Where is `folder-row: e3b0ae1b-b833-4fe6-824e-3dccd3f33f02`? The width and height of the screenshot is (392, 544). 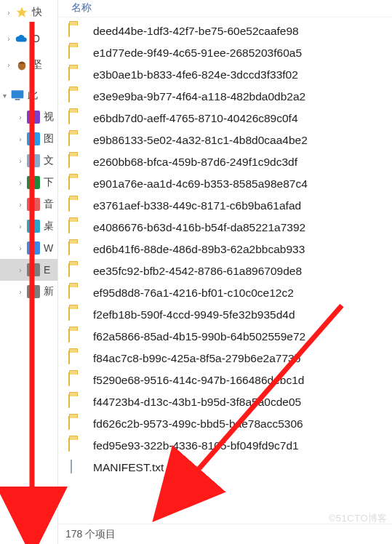 folder-row: e3b0ae1b-b833-4fe6-824e-3dccd3f33f02 is located at coordinates (230, 75).